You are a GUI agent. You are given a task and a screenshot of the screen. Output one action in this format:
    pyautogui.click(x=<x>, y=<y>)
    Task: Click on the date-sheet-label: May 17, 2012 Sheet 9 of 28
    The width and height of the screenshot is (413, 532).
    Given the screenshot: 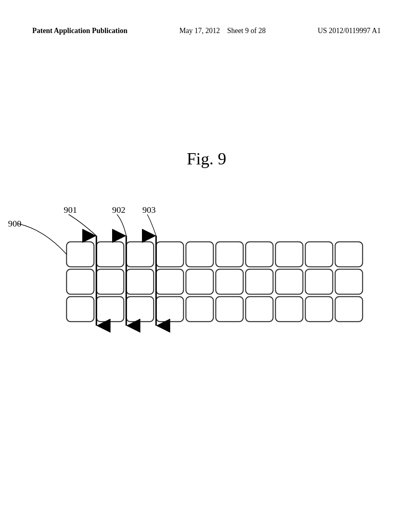 What is the action you would take?
    pyautogui.click(x=223, y=31)
    